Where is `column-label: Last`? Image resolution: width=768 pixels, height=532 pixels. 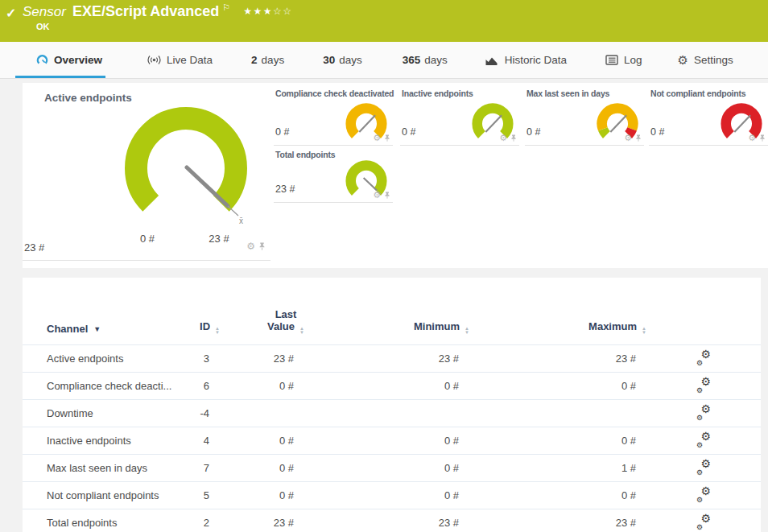 column-label: Last is located at coordinates (287, 314).